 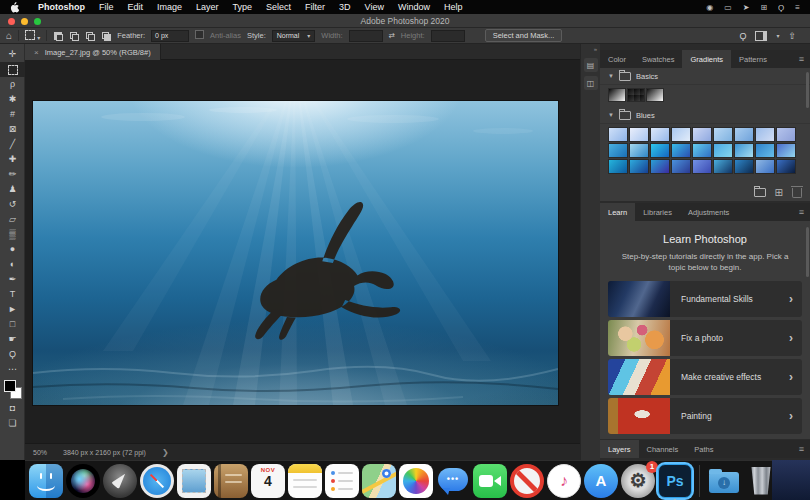 What do you see at coordinates (305, 481) in the screenshot?
I see `dock-notes-icon` at bounding box center [305, 481].